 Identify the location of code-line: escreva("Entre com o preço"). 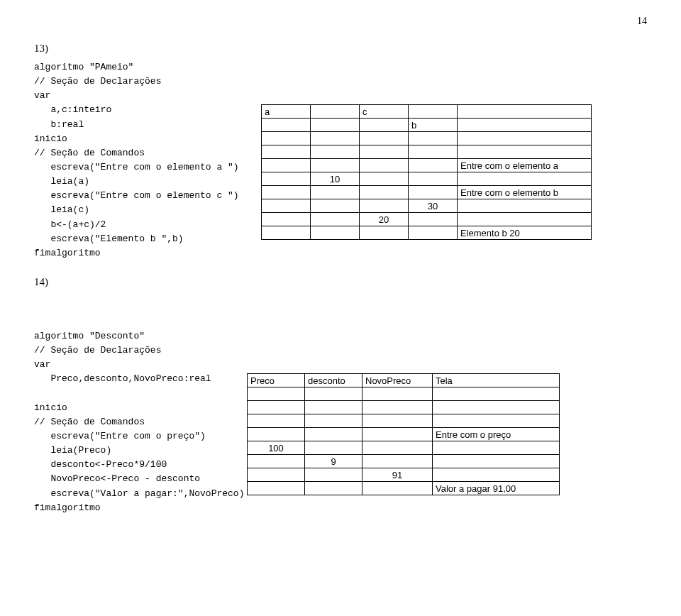
(140, 436).